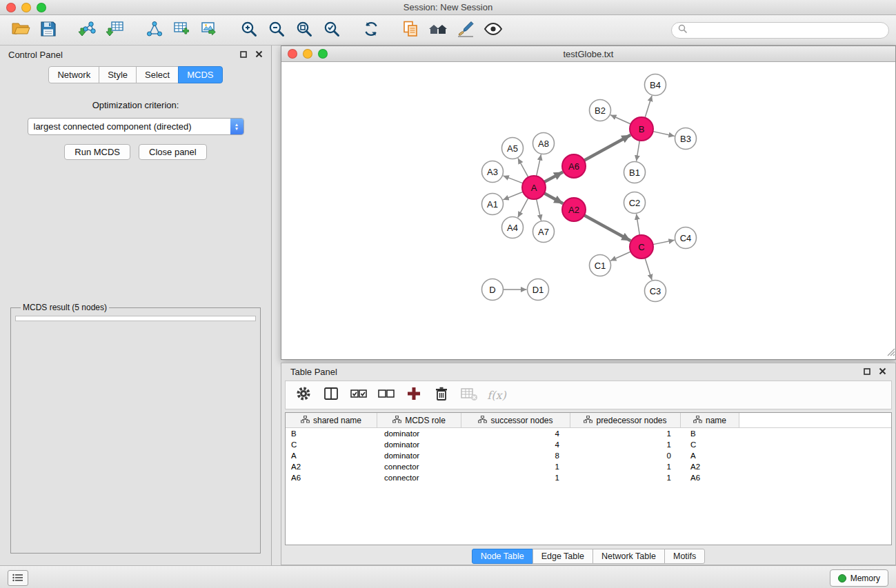 The image size is (896, 588). Describe the element at coordinates (684, 556) in the screenshot. I see `tab-motifs: Motifs` at that location.